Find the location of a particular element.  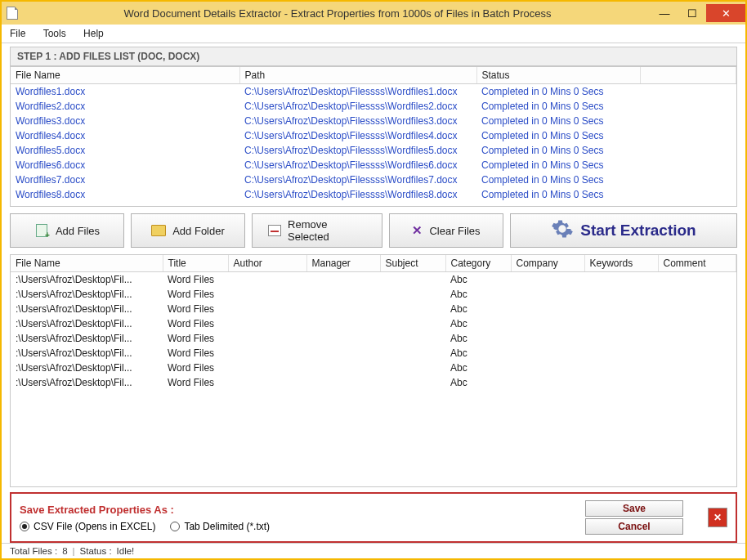

cell-filename: Wordfiles5.docx is located at coordinates (125, 150).